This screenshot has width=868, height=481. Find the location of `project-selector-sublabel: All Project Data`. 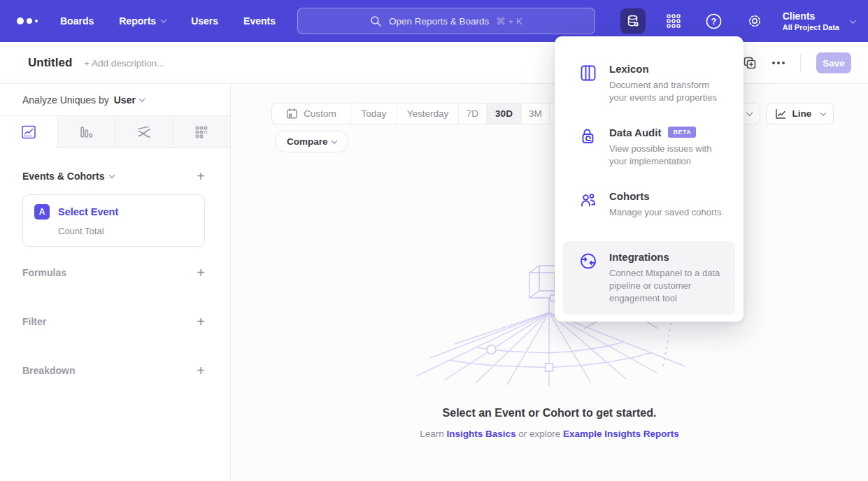

project-selector-sublabel: All Project Data is located at coordinates (811, 27).